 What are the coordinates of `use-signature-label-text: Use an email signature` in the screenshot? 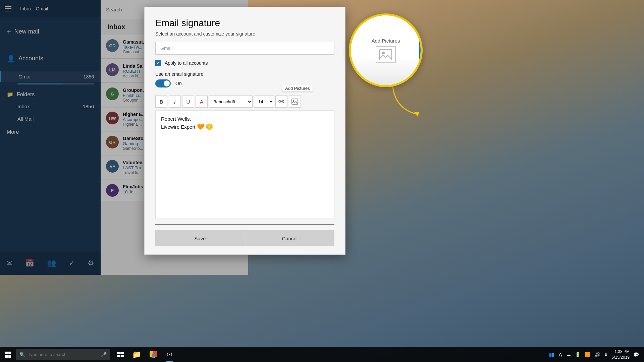 It's located at (245, 75).